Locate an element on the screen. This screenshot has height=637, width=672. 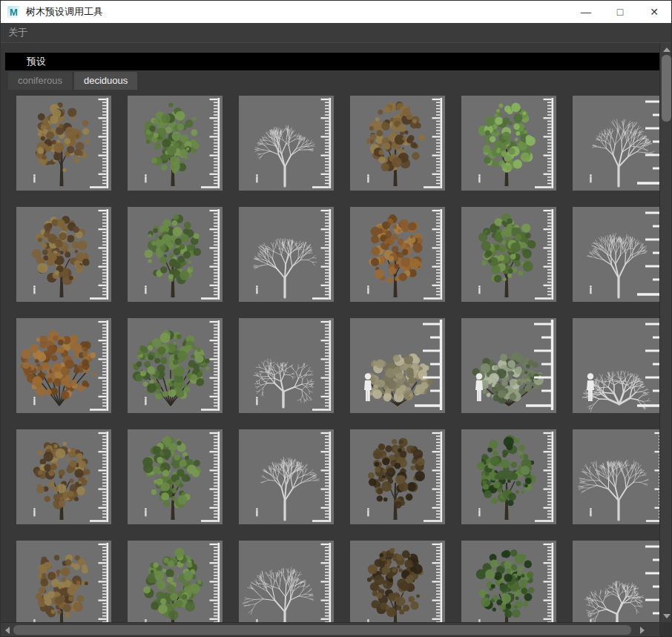
tree-thumbnail-r1c5 is located at coordinates (509, 143).